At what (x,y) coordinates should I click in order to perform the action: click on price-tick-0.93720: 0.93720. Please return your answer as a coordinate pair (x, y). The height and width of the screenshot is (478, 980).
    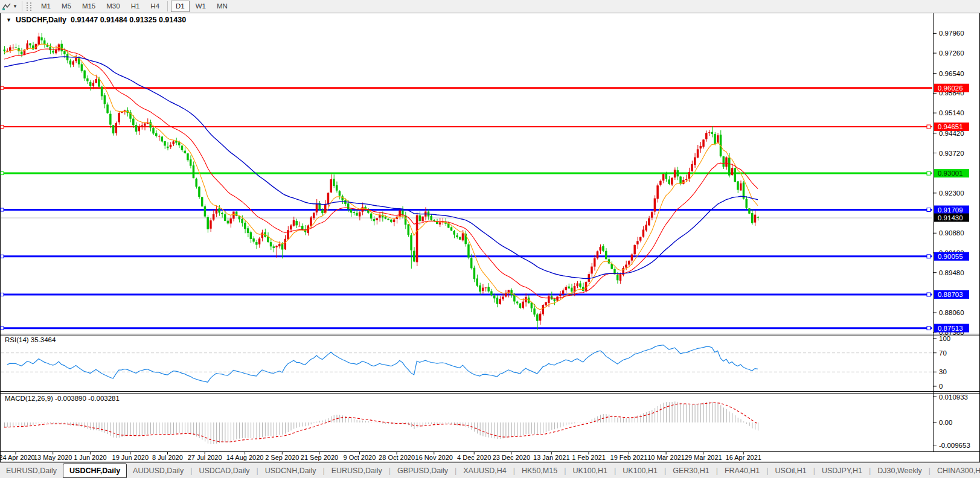
    Looking at the image, I should click on (952, 153).